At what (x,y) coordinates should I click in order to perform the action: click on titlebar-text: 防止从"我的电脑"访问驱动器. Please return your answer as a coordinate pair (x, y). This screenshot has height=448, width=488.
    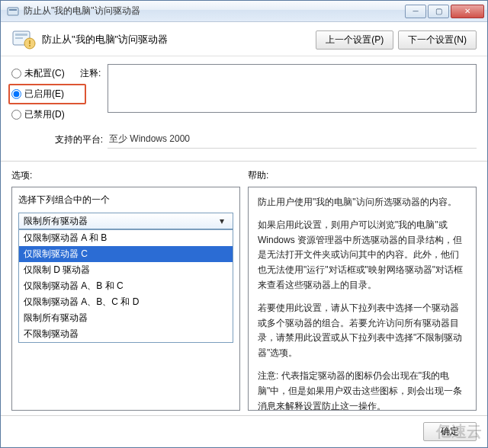
    Looking at the image, I should click on (214, 11).